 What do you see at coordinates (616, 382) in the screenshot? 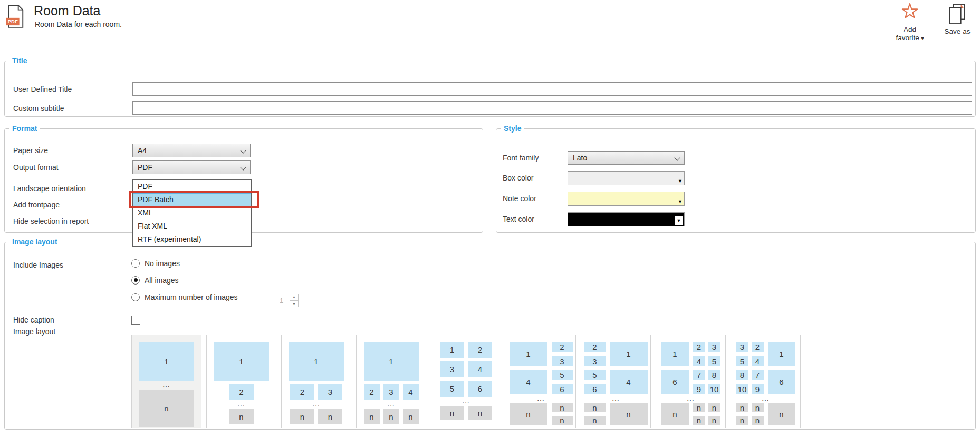
I see `layout-box-group: 564` at bounding box center [616, 382].